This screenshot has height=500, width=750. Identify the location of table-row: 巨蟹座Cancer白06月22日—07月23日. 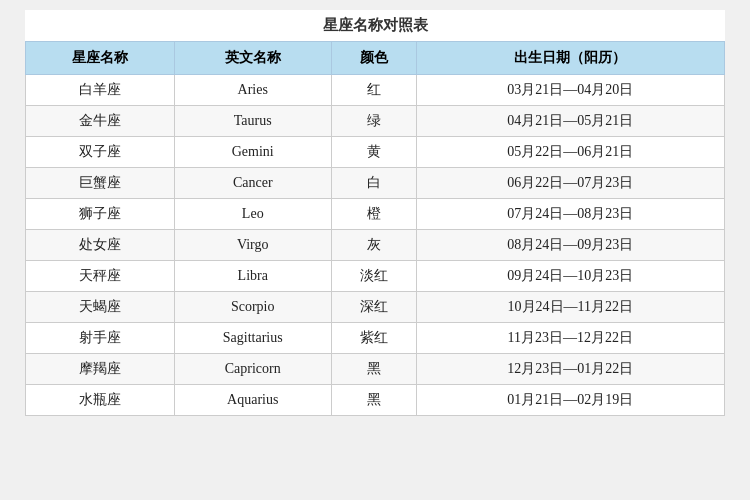
(376, 184).